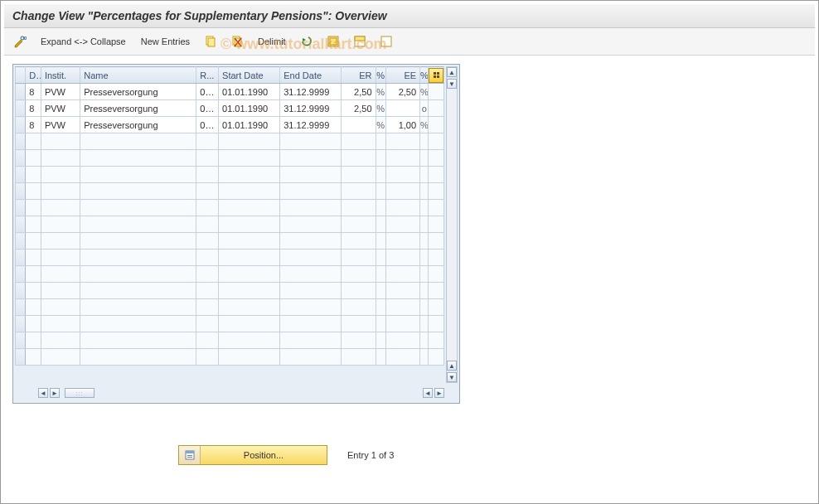 The image size is (819, 504). I want to click on copy-delete-icon, so click(237, 41).